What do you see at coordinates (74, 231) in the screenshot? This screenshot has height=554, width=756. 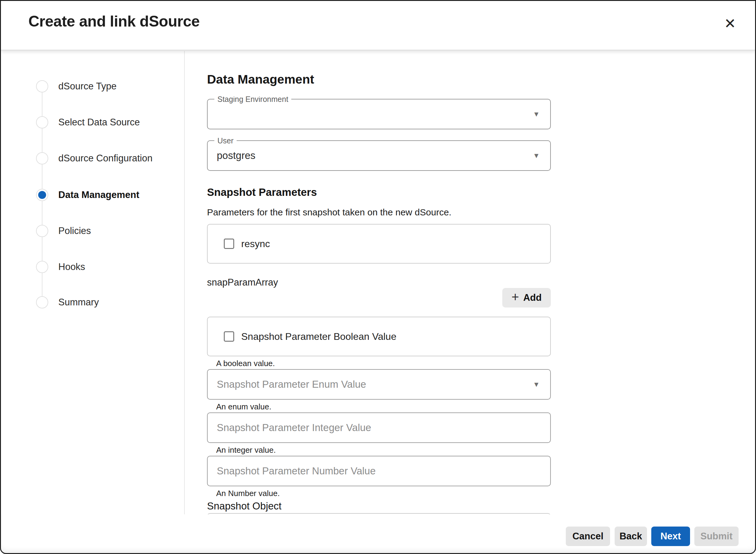 I see `step-label: Policies` at bounding box center [74, 231].